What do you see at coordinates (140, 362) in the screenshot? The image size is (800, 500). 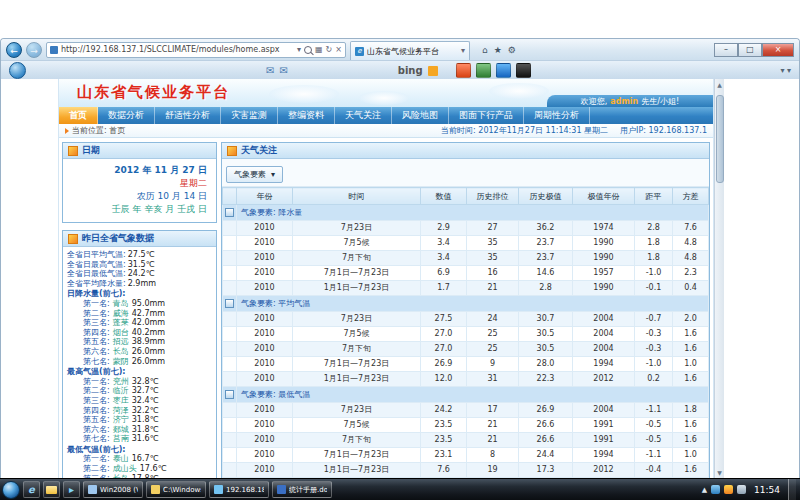 I see `weather-panel-body: 全省日平均气温:27.5℃全省日最高气温:31.5℃全省日最低气温:24.2℃全…` at bounding box center [140, 362].